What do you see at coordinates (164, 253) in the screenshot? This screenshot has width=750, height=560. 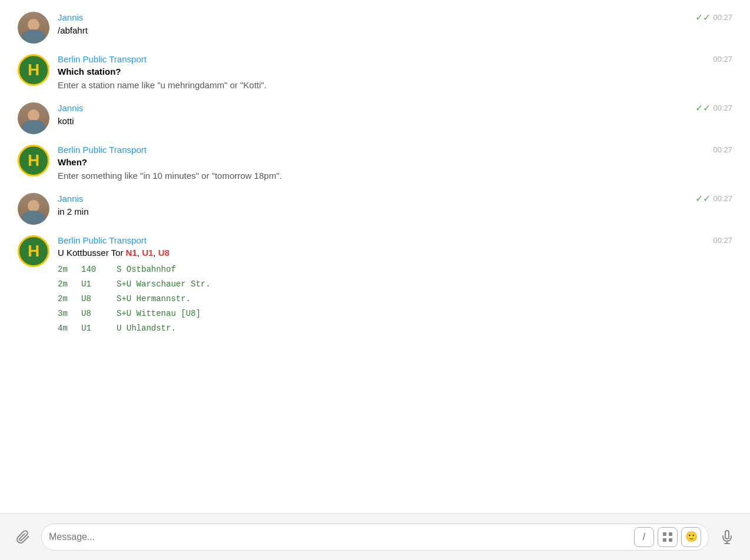 I see `badge-u8: U8` at bounding box center [164, 253].